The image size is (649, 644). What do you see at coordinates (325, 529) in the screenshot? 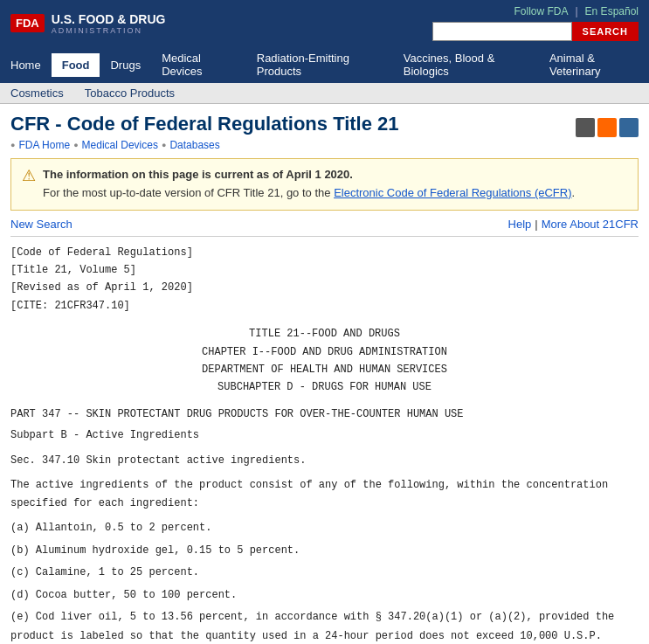
I see `cfr-body-para-1: (a) Allantoin, 0.5 to 2 percent.` at bounding box center [325, 529].